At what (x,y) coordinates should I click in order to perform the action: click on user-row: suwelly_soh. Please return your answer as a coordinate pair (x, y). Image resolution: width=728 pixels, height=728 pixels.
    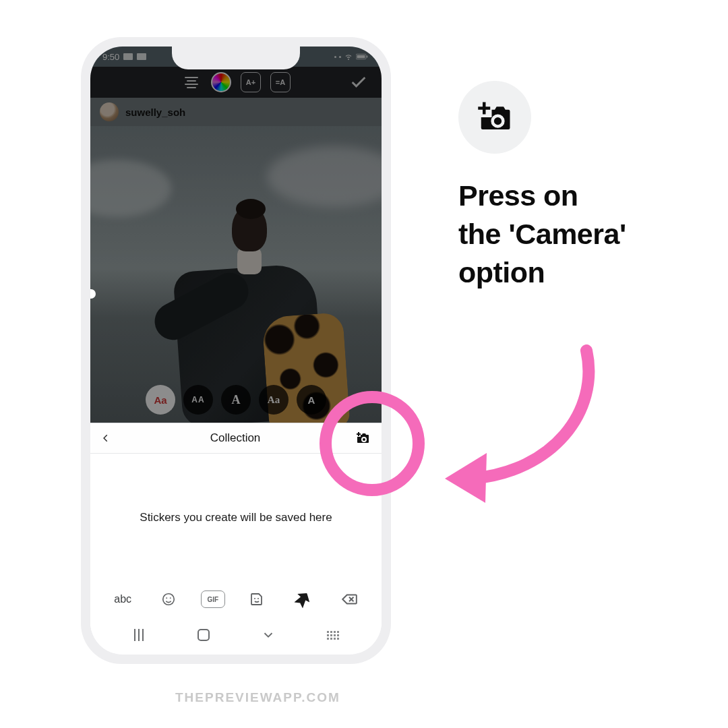
    Looking at the image, I should click on (236, 112).